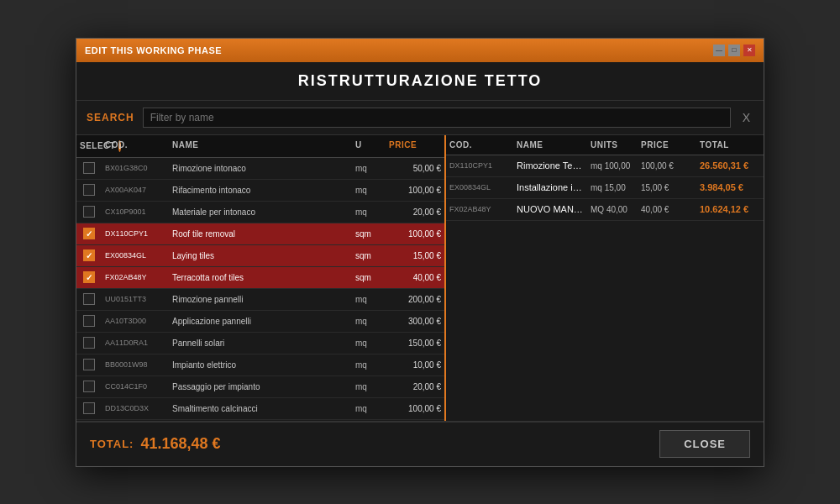 Image resolution: width=840 pixels, height=504 pixels. I want to click on right-table-row: EX00834GL Installazione isolamento mq 15…, so click(605, 188).